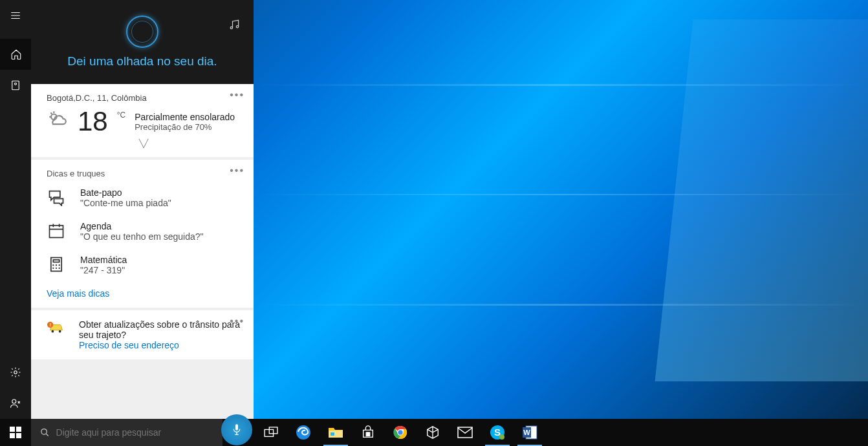  What do you see at coordinates (142, 335) in the screenshot?
I see `traffic-card: ••• ! Obter atualizações sobre o trânsit…` at bounding box center [142, 335].